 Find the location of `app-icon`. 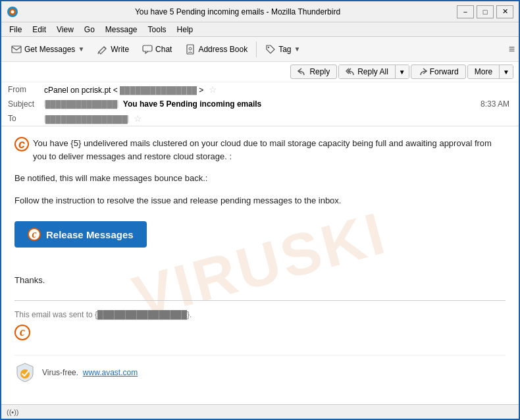

app-icon is located at coordinates (13, 12).